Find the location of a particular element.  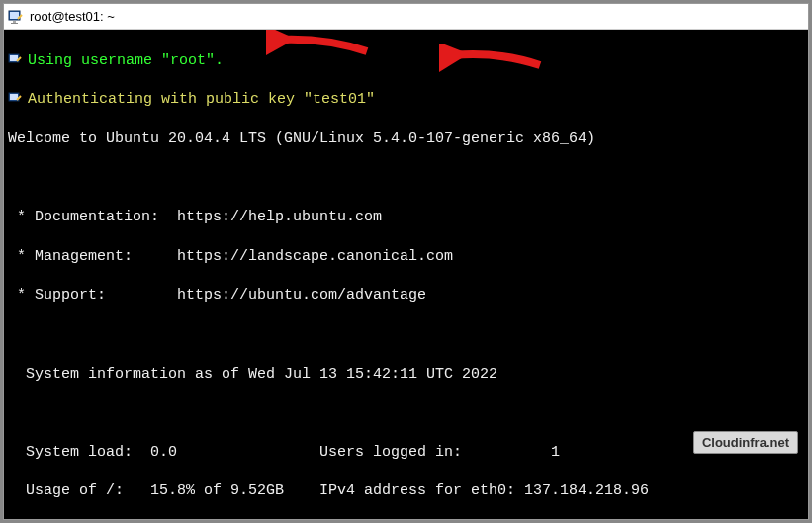

watermark-badge: Cloudinfra.net is located at coordinates (746, 443).